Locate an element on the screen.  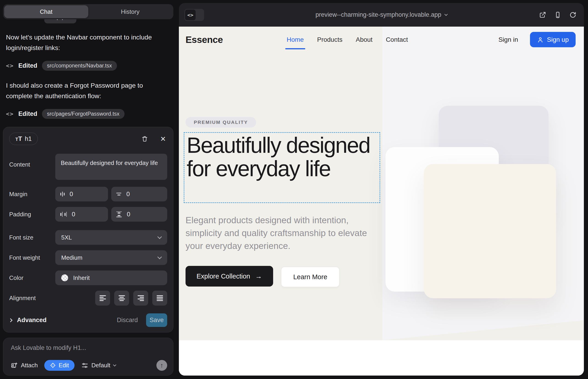
attach-image-icon is located at coordinates (14, 365).